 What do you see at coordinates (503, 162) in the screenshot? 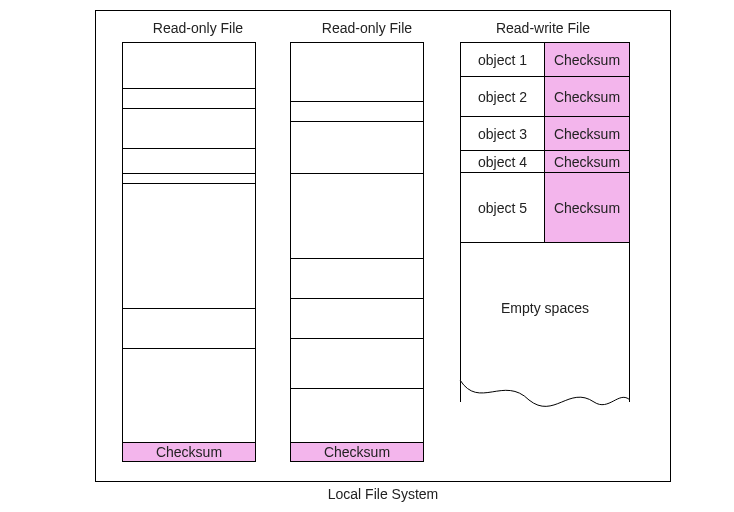
I see `object-label: object 4` at bounding box center [503, 162].